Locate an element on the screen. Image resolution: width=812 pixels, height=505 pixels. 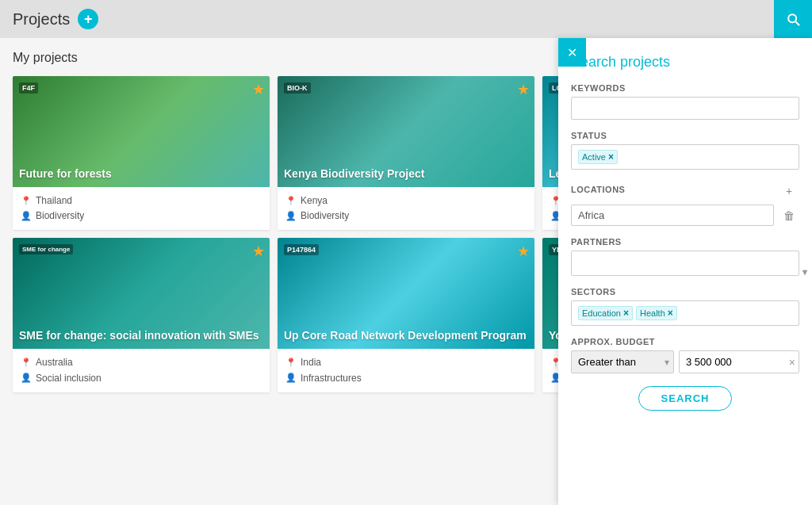
budget-section: APPROX. BUDGET Greater than Less than Eq… is located at coordinates (685, 355).